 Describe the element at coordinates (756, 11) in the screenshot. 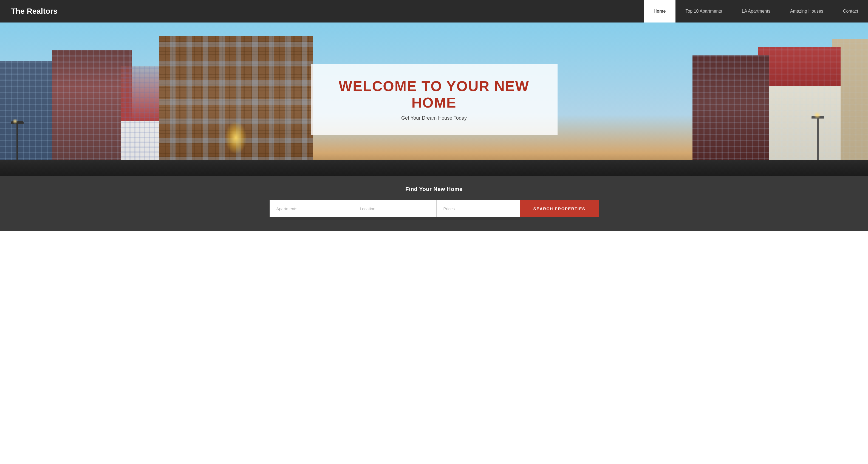

I see `nav-links: Home Top 10 Apartments LA Apartments Ama…` at that location.